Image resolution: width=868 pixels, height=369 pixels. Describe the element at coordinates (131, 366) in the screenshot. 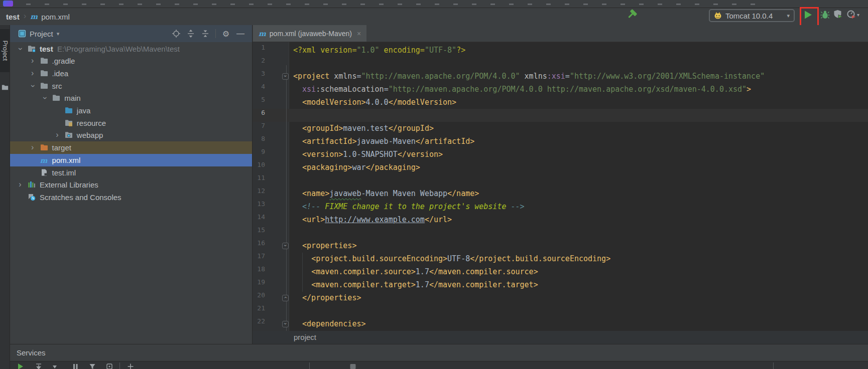

I see `add-icon` at that location.